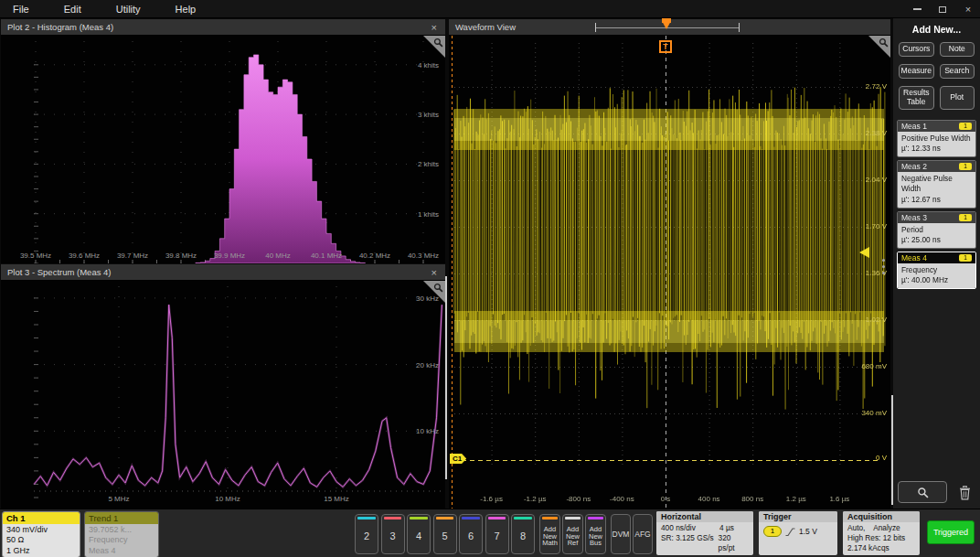 The image size is (980, 557). Describe the element at coordinates (21, 9) in the screenshot. I see `menu-file: File` at that location.